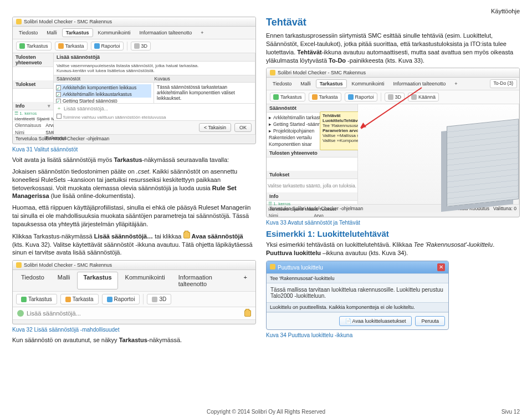  What do you see at coordinates (321, 73) in the screenshot?
I see `app-title: Solibri Model Checker - SMC Rakennus` at bounding box center [321, 73].